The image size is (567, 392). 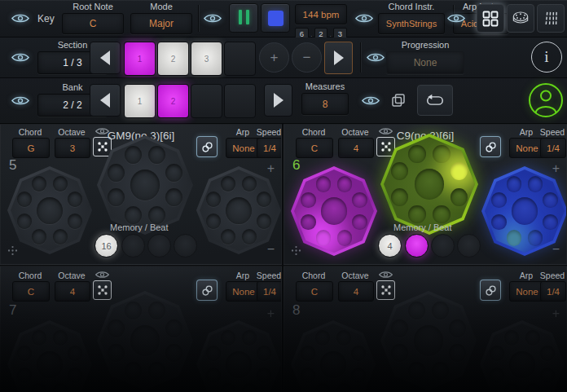 I want to click on section-add-button: +, so click(x=274, y=57).